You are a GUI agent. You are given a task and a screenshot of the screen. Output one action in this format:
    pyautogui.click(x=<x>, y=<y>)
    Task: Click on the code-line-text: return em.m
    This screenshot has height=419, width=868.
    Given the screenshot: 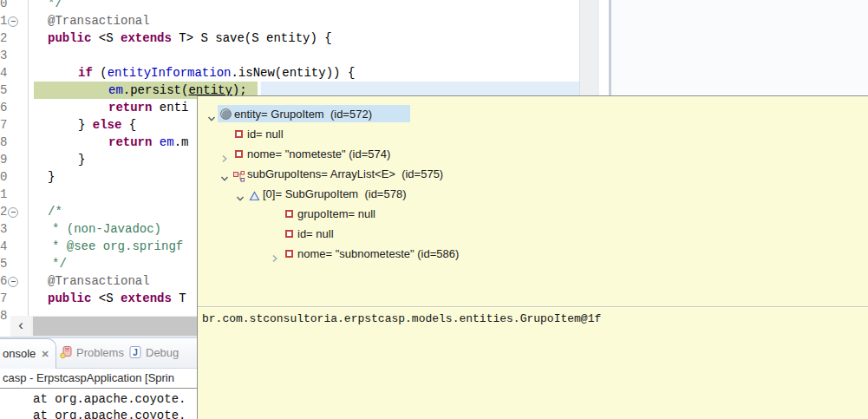 What is the action you would take?
    pyautogui.click(x=148, y=142)
    